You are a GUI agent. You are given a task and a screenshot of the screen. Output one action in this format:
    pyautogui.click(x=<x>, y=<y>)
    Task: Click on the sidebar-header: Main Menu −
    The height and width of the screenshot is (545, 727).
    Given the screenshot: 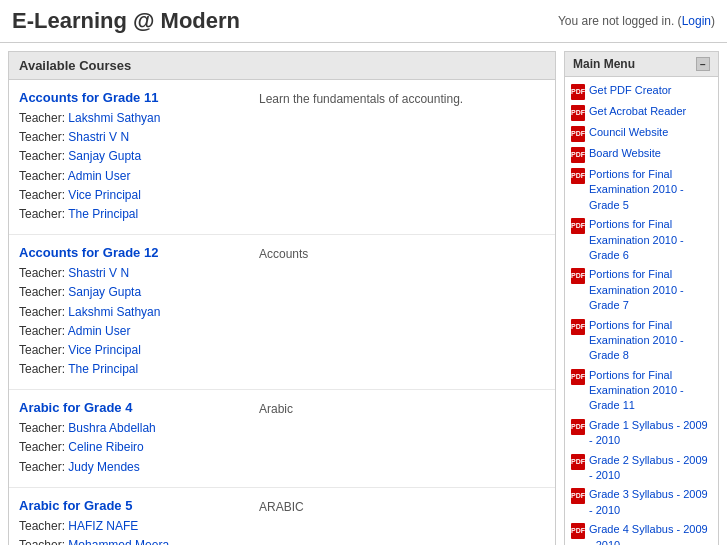 What is the action you would take?
    pyautogui.click(x=642, y=64)
    